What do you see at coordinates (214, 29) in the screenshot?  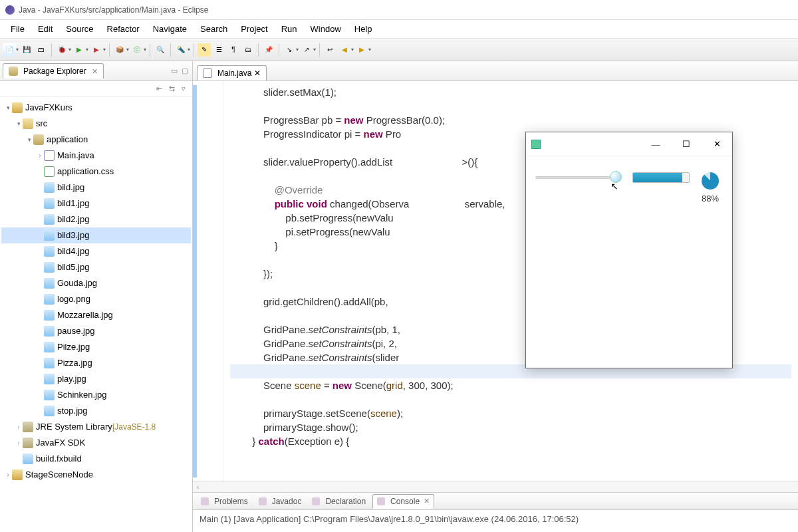 I see `menu-search: Search` at bounding box center [214, 29].